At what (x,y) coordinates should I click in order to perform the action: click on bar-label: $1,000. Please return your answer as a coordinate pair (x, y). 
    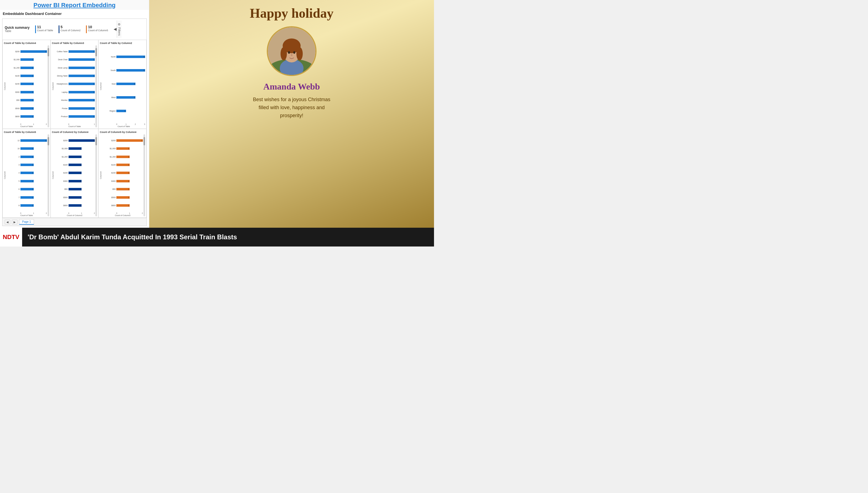
    Looking at the image, I should click on (61, 149).